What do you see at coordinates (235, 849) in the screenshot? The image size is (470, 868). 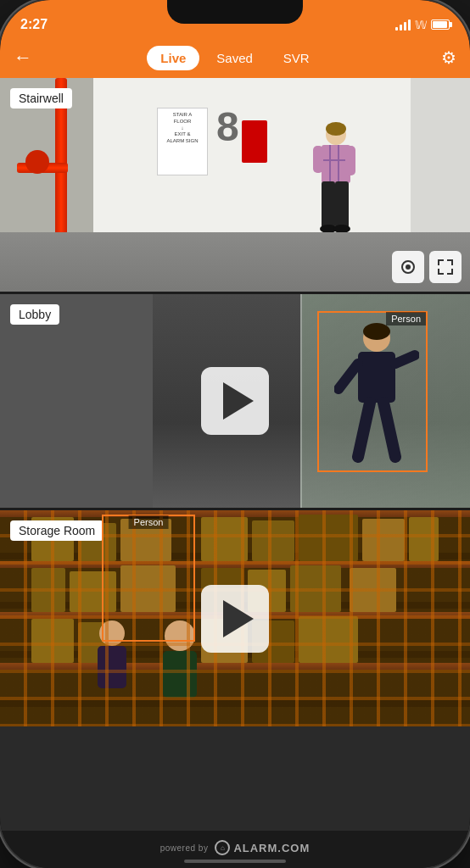 I see `bottom-bar: powered by ALARM.COM` at bounding box center [235, 849].